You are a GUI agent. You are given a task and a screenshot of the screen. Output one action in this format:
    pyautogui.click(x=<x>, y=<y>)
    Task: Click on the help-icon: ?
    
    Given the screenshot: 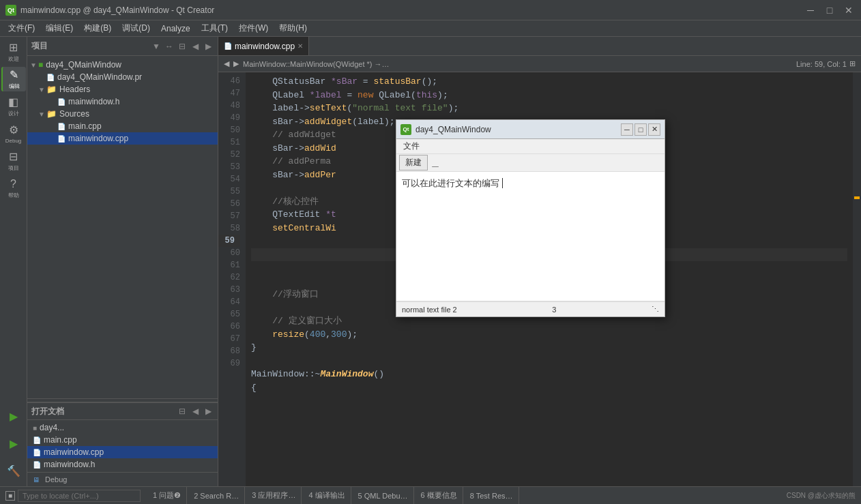 What is the action you would take?
    pyautogui.click(x=14, y=184)
    